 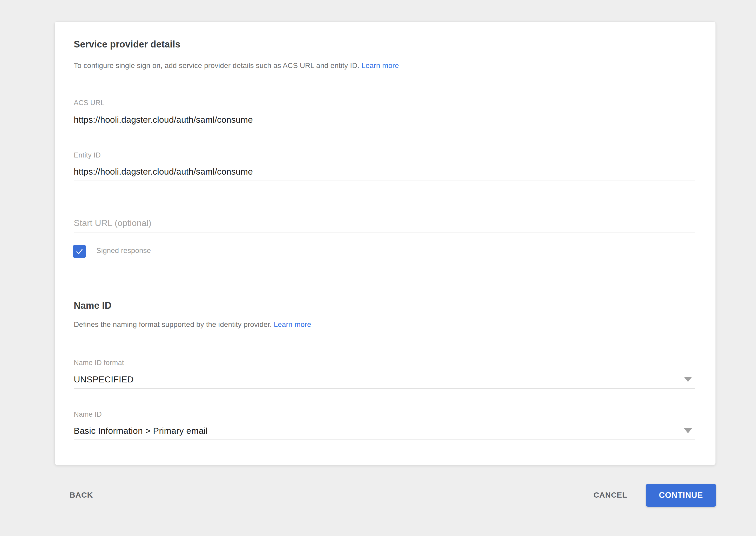 What do you see at coordinates (384, 173) in the screenshot?
I see `entity-id-input` at bounding box center [384, 173].